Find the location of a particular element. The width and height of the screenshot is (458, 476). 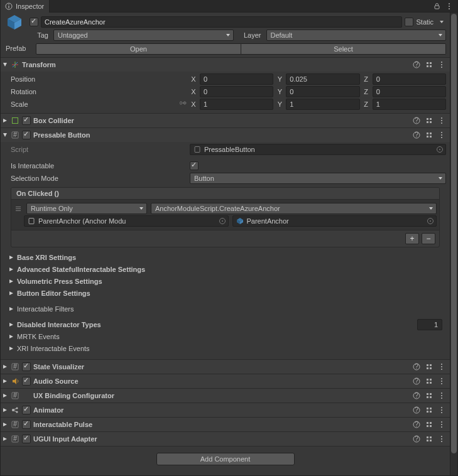

prefab-select-button: Select is located at coordinates (344, 49).